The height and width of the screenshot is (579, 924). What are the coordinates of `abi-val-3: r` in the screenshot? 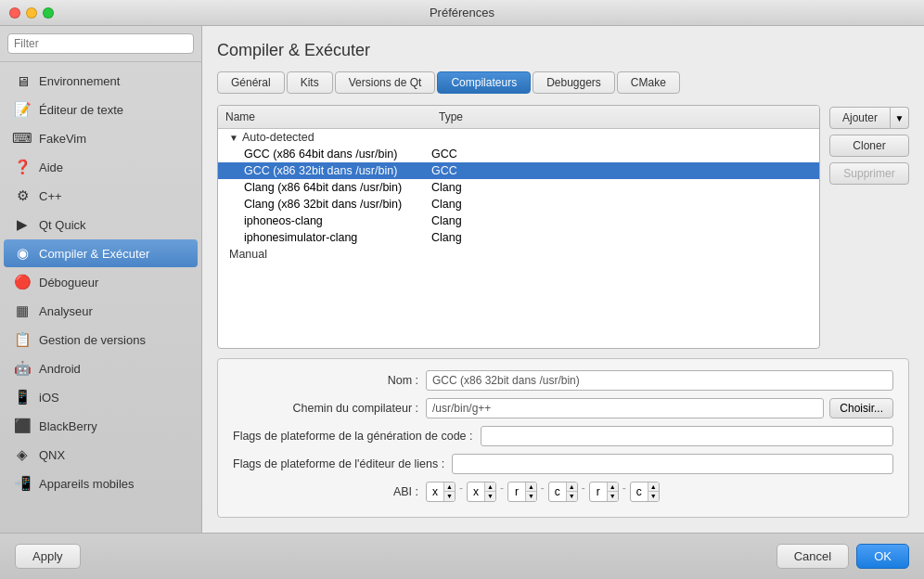 It's located at (517, 492).